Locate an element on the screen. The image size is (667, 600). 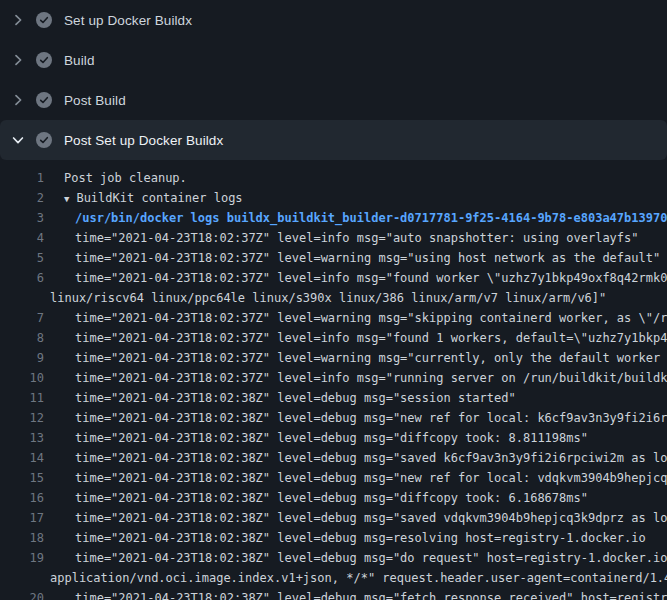
log-row: 8 time="2021-04-23T18:02:37Z" level=info… is located at coordinates (334, 338).